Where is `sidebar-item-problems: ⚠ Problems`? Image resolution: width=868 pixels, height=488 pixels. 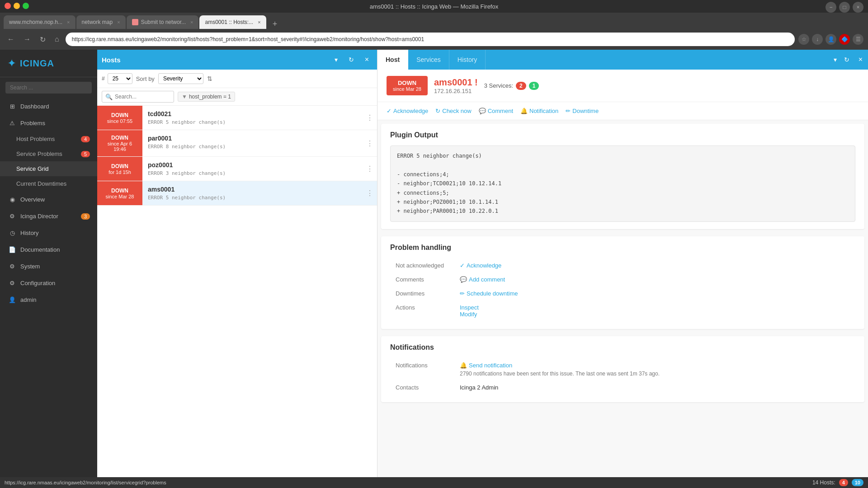
sidebar-item-problems: ⚠ Problems is located at coordinates (49, 123).